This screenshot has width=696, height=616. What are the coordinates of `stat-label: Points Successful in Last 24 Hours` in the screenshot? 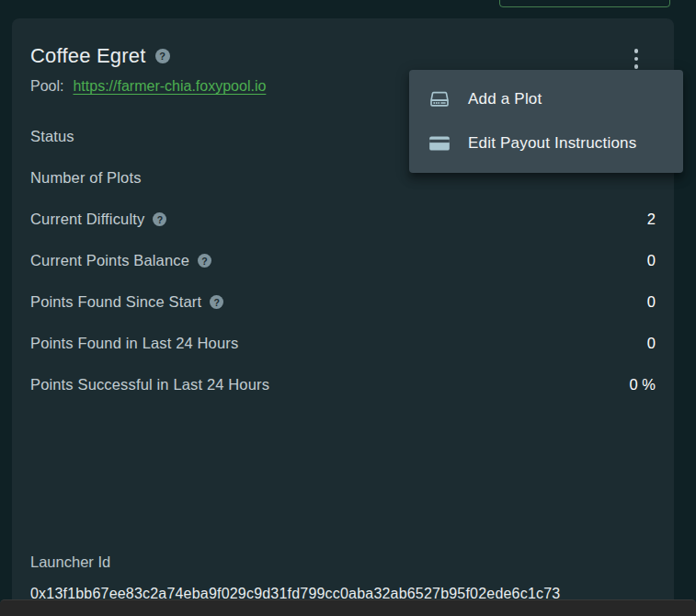 It's located at (150, 384).